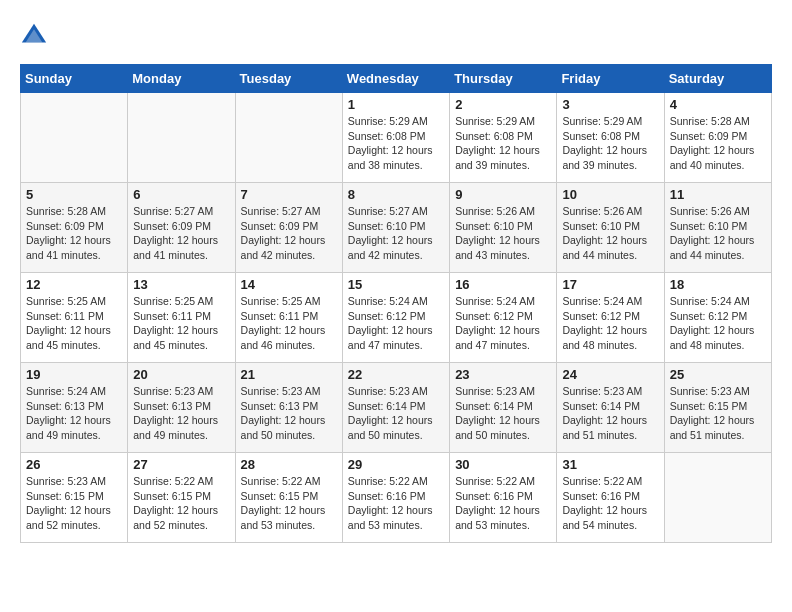 Image resolution: width=792 pixels, height=612 pixels. I want to click on weekday-header-monday: Monday, so click(182, 79).